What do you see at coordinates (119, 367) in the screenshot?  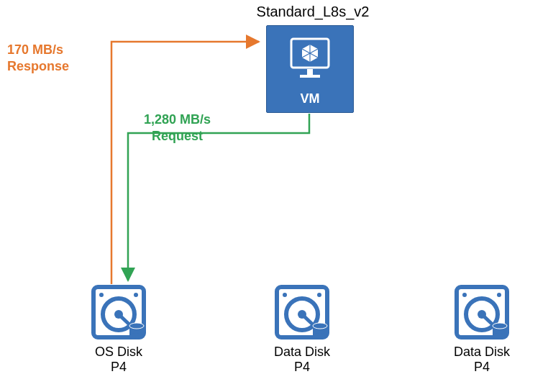 I see `os-disk-tier: P4` at bounding box center [119, 367].